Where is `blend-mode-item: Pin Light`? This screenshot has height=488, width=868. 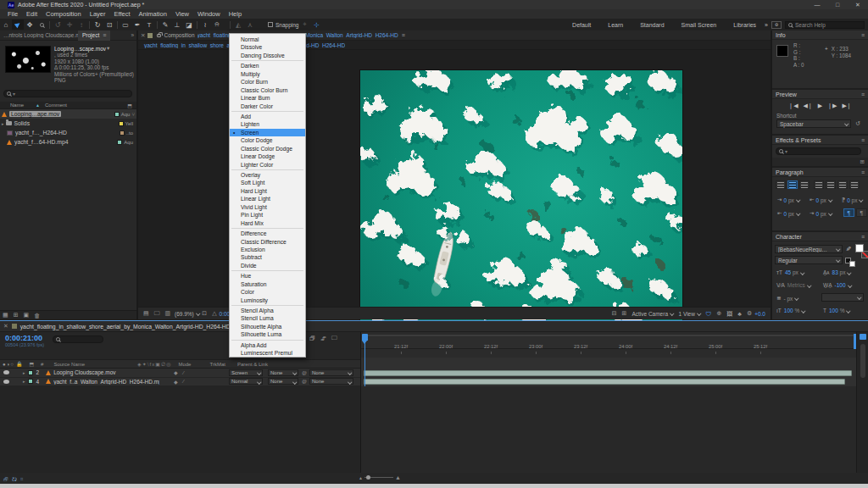
blend-mode-item: Pin Light is located at coordinates (268, 215).